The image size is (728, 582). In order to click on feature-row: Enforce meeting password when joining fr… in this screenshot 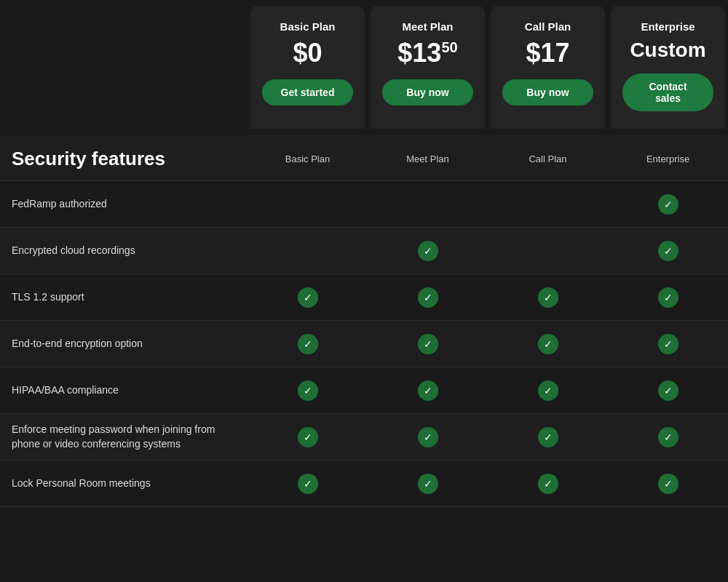, I will do `click(364, 437)`.